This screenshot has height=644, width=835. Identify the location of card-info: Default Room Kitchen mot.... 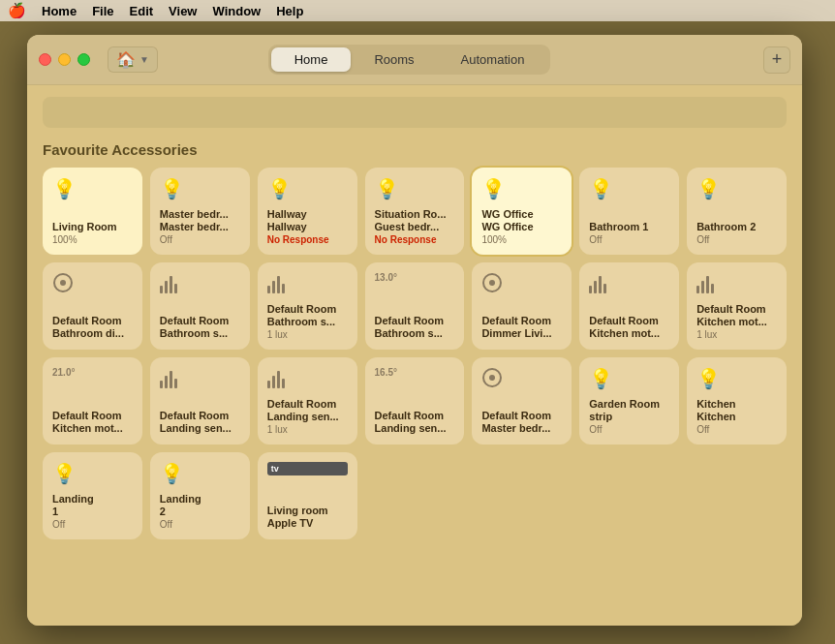
(93, 422).